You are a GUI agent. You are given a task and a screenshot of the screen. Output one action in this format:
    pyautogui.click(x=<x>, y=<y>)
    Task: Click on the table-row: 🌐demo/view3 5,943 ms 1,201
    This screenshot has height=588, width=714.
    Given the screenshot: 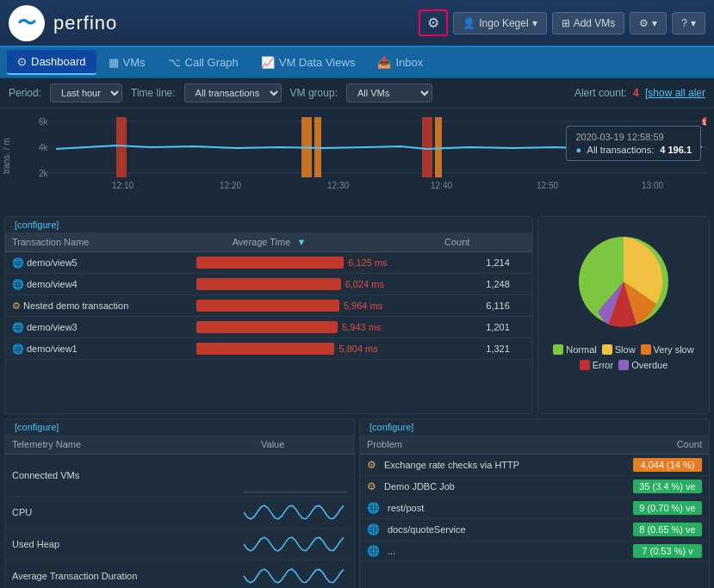 What is the action you would take?
    pyautogui.click(x=269, y=327)
    